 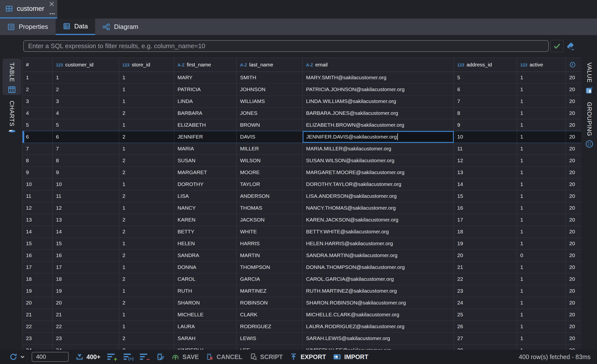 I want to click on cell: 25, so click(x=485, y=315).